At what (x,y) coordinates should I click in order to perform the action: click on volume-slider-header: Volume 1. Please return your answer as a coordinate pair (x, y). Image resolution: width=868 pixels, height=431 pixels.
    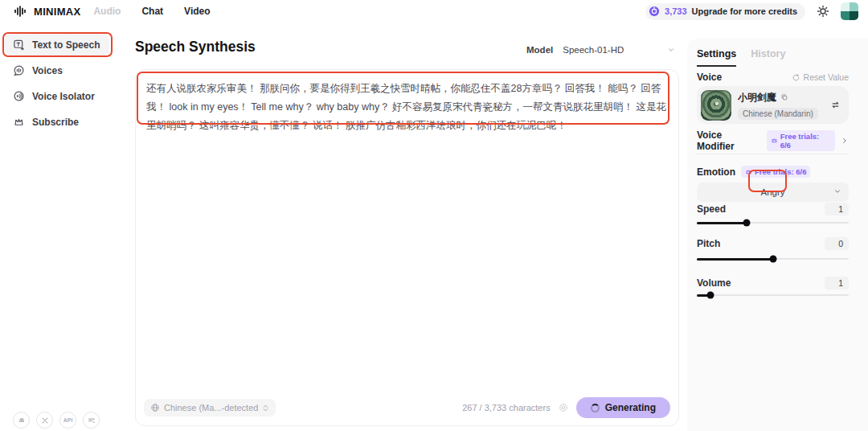
    Looking at the image, I should click on (773, 283).